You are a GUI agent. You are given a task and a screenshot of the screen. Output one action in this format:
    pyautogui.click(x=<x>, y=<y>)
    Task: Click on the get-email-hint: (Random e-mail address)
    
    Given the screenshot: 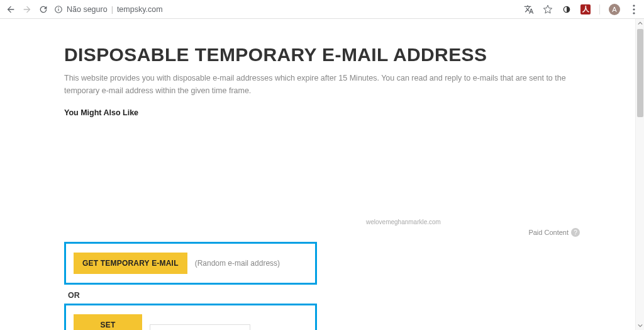 What is the action you would take?
    pyautogui.click(x=238, y=263)
    